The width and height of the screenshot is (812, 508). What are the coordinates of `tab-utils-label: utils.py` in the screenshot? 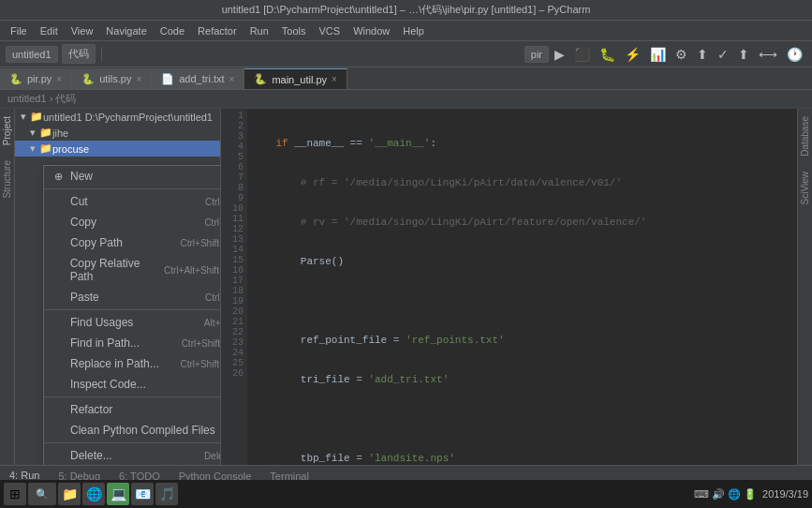 It's located at (115, 79).